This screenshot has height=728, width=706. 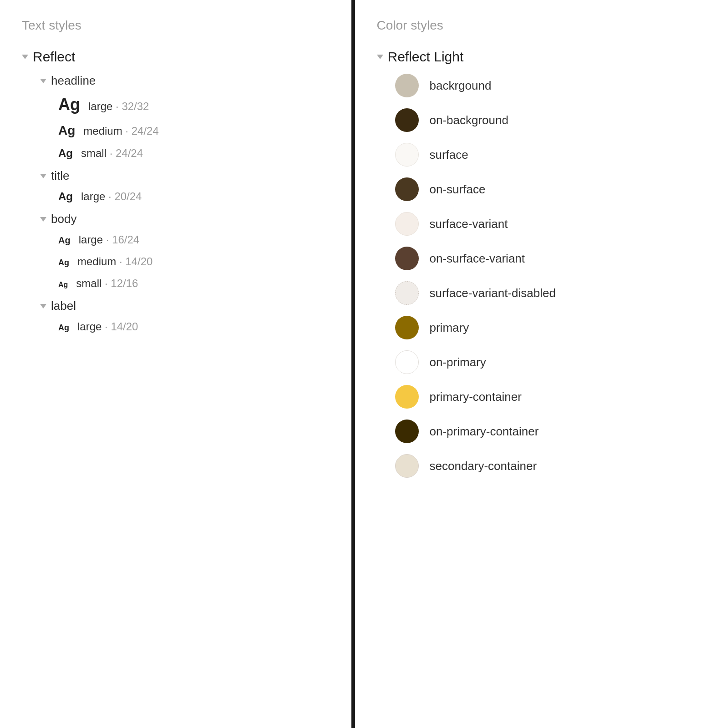 I want to click on reflect-light-section-header: Reflect Light, so click(x=531, y=57).